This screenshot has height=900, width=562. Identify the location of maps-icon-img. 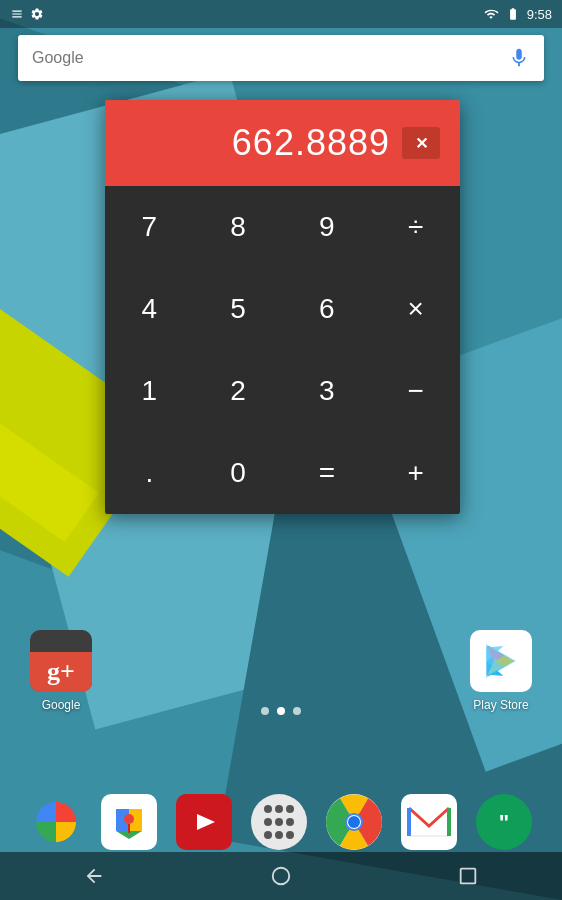
(129, 822).